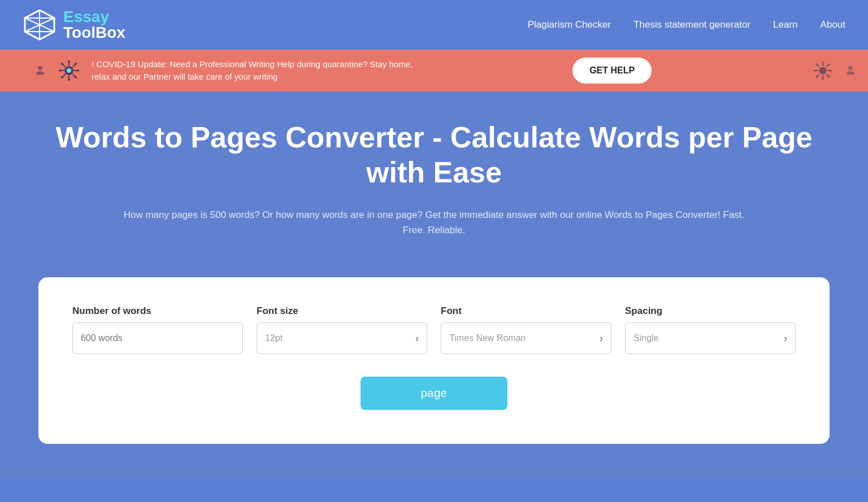 This screenshot has width=868, height=502. What do you see at coordinates (434, 155) in the screenshot?
I see `hero-title: Words to Pages Converter - Calculate Wor…` at bounding box center [434, 155].